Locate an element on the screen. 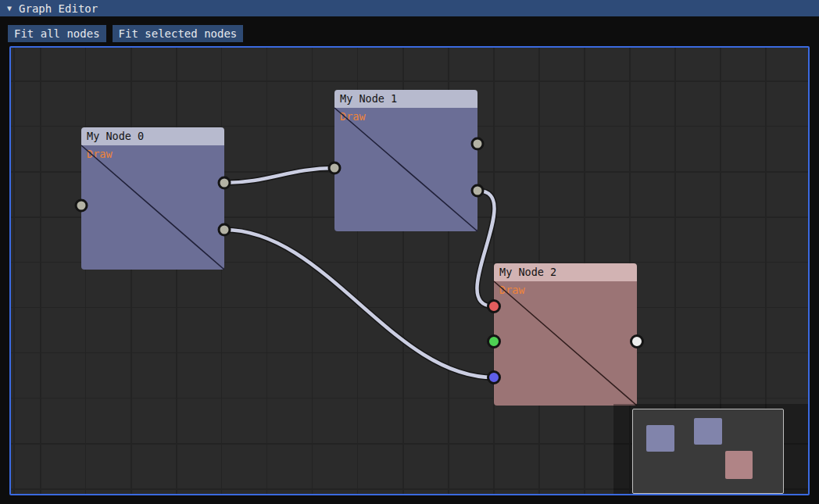 This screenshot has height=504, width=819. minimap is located at coordinates (708, 452).